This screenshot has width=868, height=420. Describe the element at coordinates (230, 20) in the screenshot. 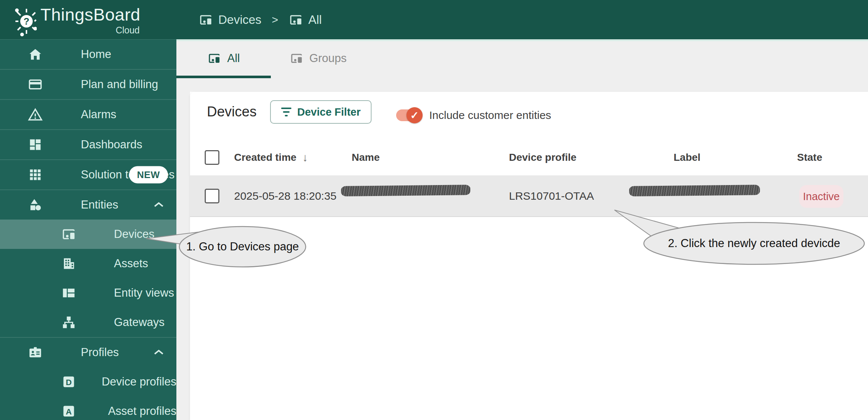

I see `breadcrumb-devices: Devices` at that location.